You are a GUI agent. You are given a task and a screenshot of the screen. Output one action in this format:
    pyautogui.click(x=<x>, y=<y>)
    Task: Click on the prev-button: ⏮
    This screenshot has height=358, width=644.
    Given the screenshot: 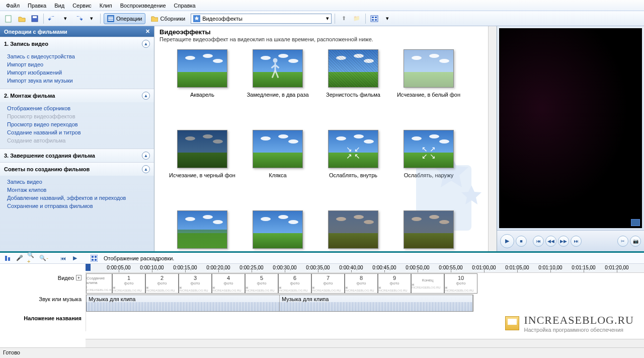 What is the action you would take?
    pyautogui.click(x=538, y=241)
    